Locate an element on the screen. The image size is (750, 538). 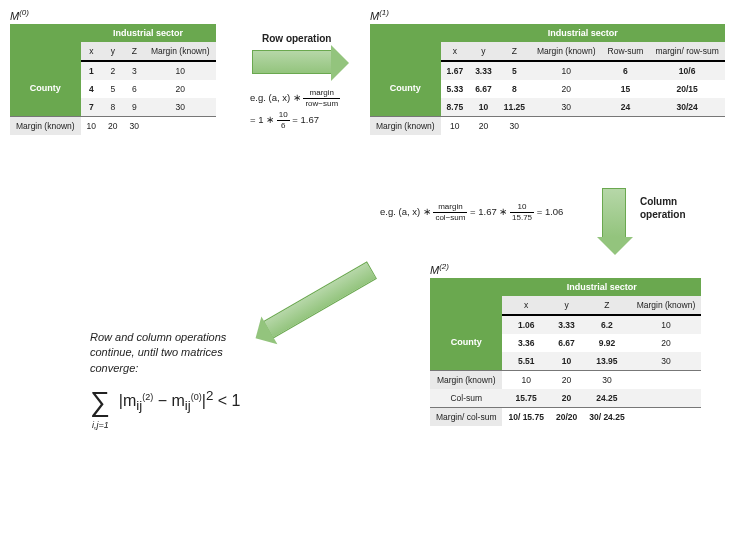
txt: = 1.67 ∗ is located at coordinates (490, 212).